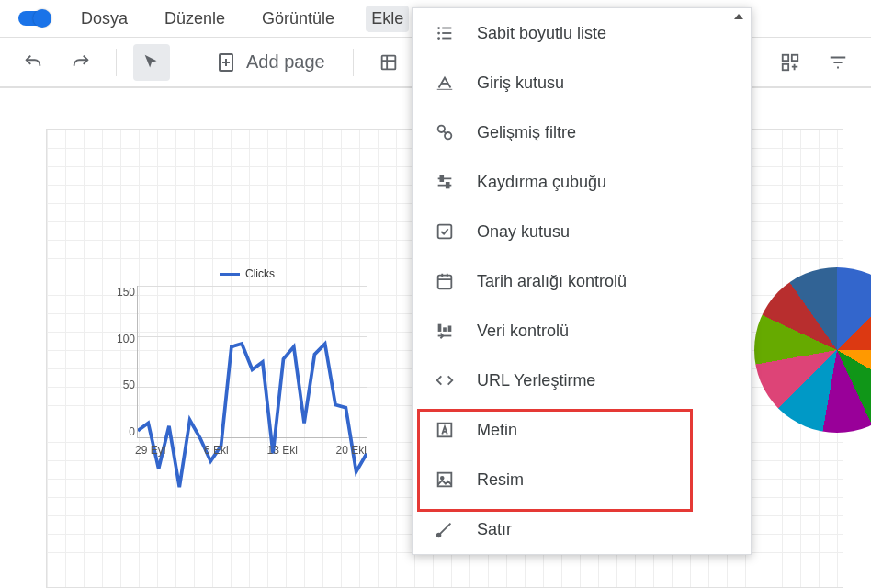 Image resolution: width=871 pixels, height=588 pixels. I want to click on list-icon, so click(445, 33).